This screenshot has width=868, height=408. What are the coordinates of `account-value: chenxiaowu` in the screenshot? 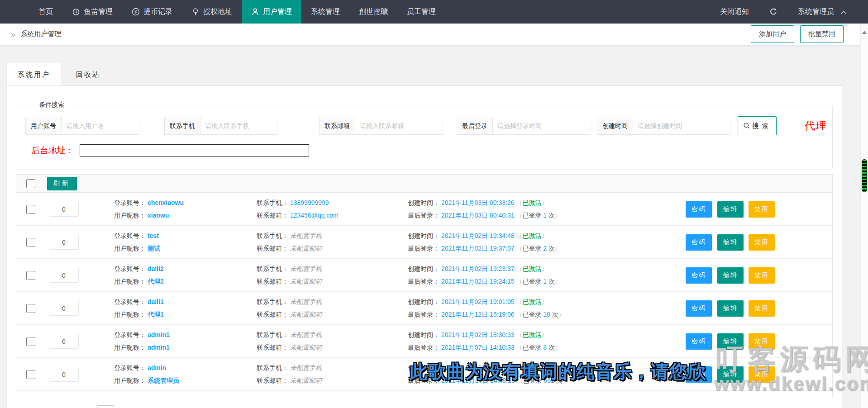 It's located at (166, 203).